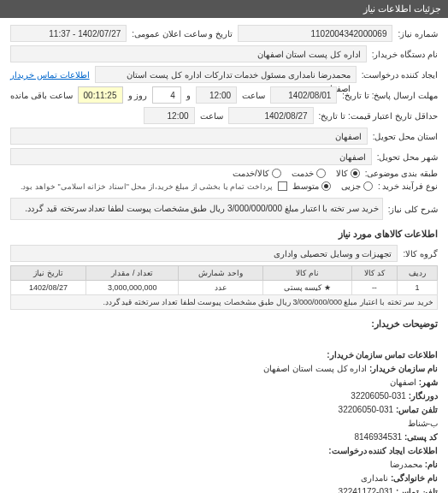  I want to click on header-title: جزئیات اطلاعات نیاز, so click(402, 9).